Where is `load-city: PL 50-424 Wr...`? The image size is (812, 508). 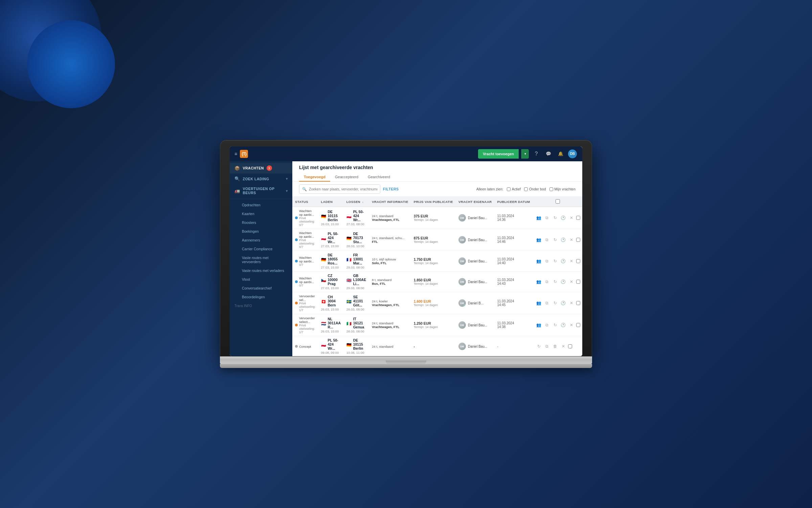 load-city: PL 50-424 Wr... is located at coordinates (334, 238).